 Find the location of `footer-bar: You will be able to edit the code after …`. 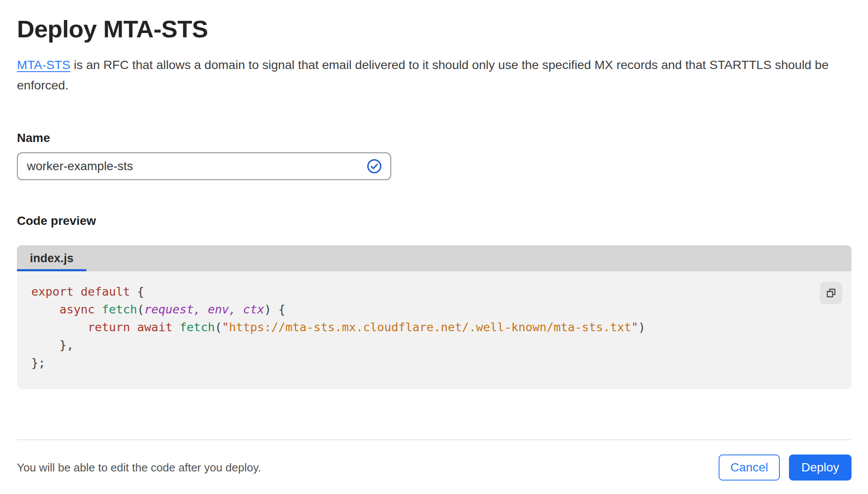

footer-bar: You will be able to edit the code after … is located at coordinates (434, 468).